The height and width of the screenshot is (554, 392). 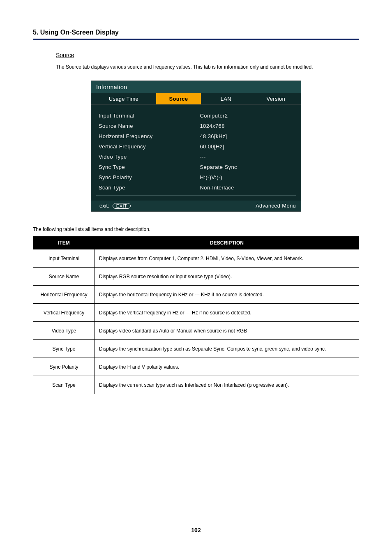 What do you see at coordinates (115, 205) in the screenshot?
I see `osd-exit: exit: EXIT` at bounding box center [115, 205].